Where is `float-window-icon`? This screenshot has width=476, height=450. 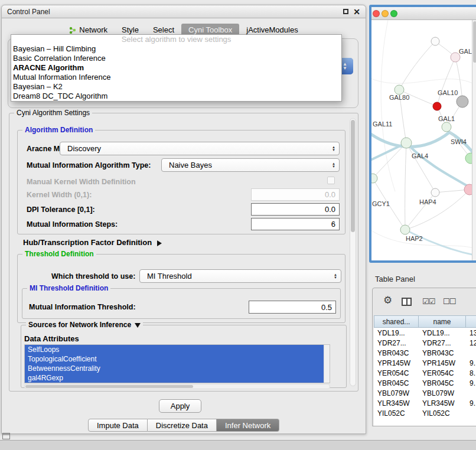
float-window-icon is located at coordinates (346, 12).